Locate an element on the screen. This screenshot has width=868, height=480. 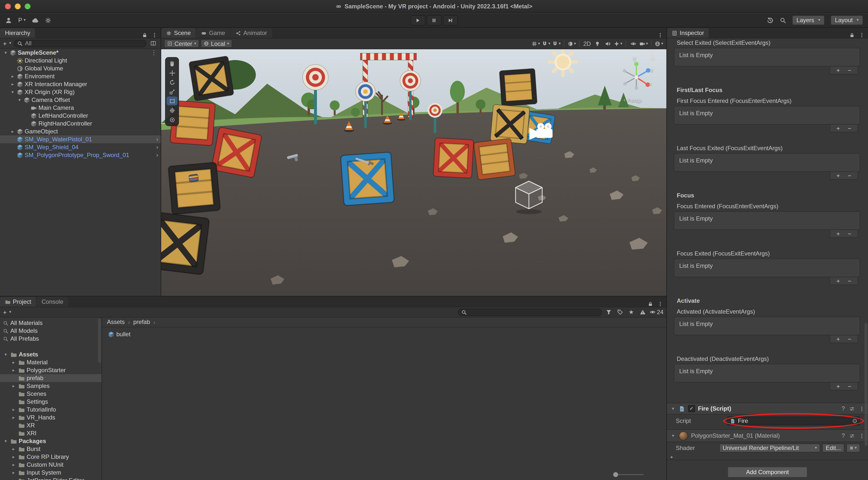
hierarchy-row: Global Volume is located at coordinates (80, 69).